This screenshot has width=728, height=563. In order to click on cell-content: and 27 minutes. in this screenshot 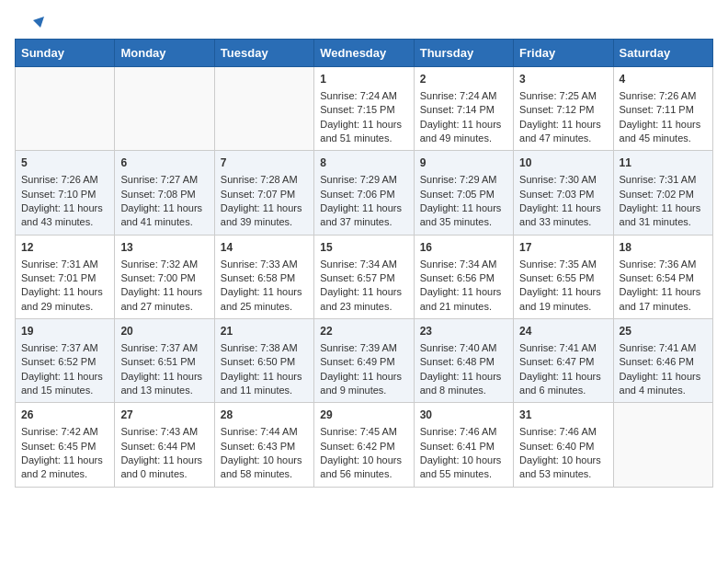, I will do `click(164, 307)`.